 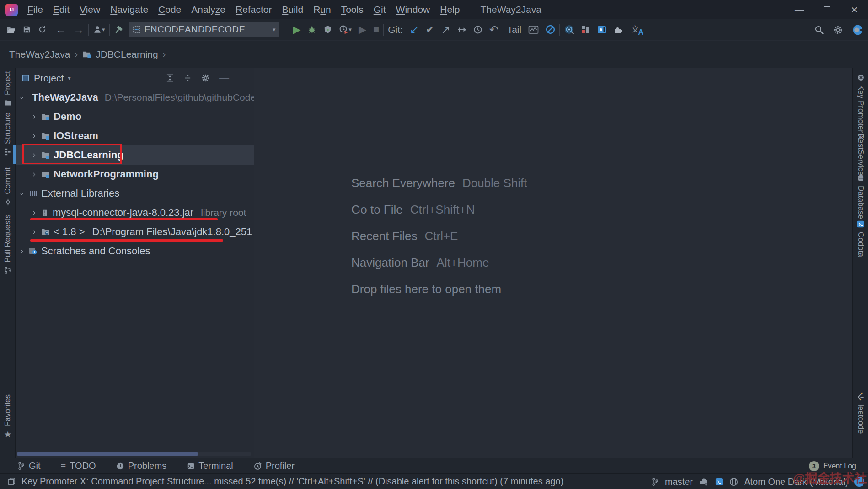 What do you see at coordinates (827, 10) in the screenshot?
I see `maximize-button` at bounding box center [827, 10].